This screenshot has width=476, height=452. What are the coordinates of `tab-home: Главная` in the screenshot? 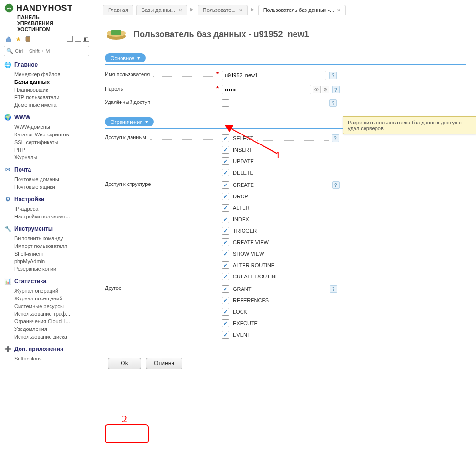 It's located at (118, 10).